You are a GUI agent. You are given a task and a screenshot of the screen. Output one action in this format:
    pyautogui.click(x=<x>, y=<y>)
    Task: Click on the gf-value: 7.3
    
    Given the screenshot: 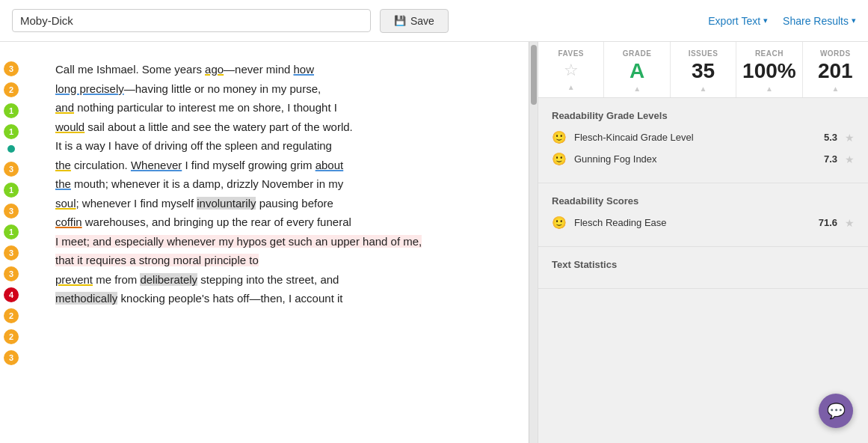 What is the action you would take?
    pyautogui.click(x=831, y=159)
    